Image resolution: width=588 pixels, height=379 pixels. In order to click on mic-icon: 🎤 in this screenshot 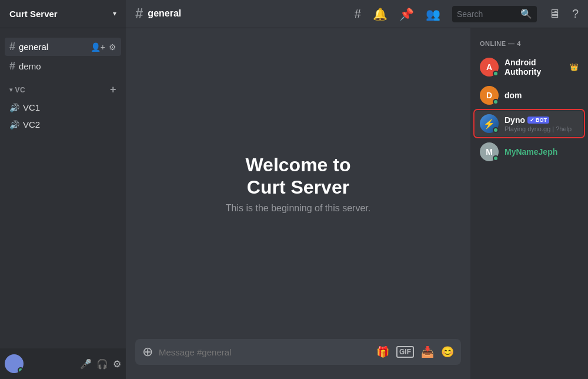, I will do `click(86, 364)`.